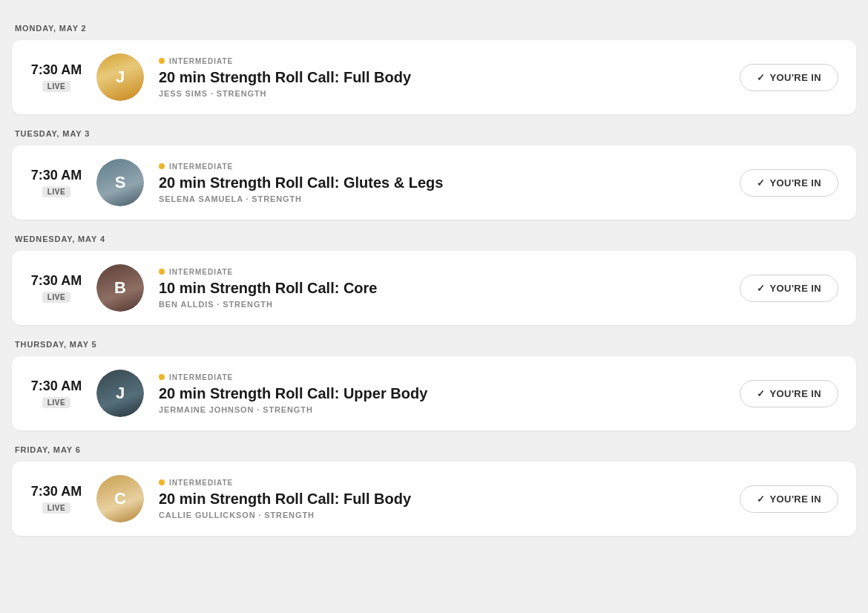  I want to click on class-card-wednesday-0: 7:30 AMLIVEBINTERMEDIATE10 min Strength …, so click(434, 288).